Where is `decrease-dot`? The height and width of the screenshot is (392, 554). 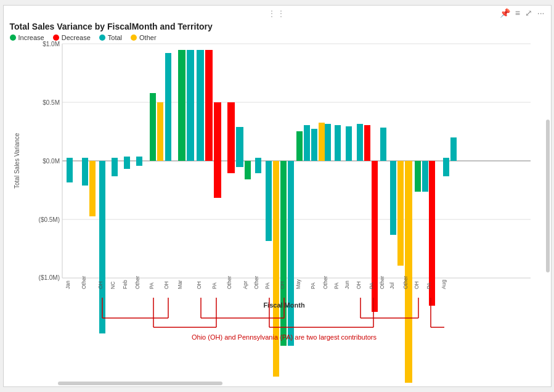
decrease-dot is located at coordinates (56, 38).